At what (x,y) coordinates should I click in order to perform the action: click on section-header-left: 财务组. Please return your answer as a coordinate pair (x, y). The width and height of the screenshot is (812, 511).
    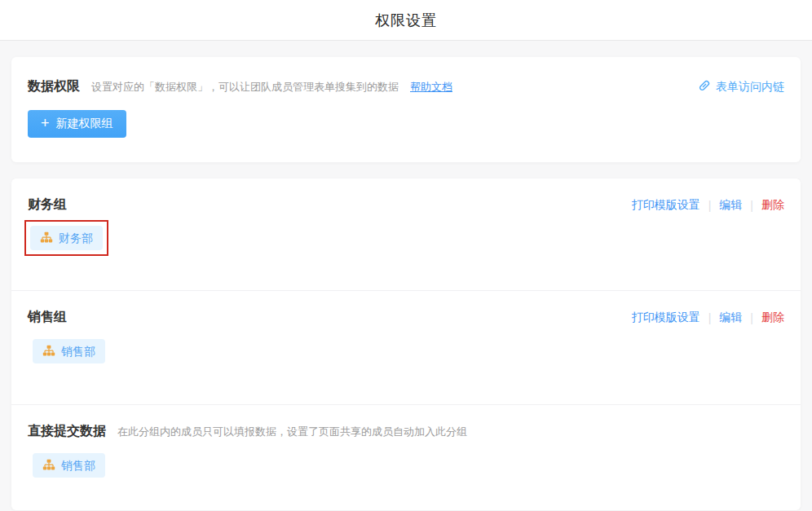
    Looking at the image, I should click on (329, 205).